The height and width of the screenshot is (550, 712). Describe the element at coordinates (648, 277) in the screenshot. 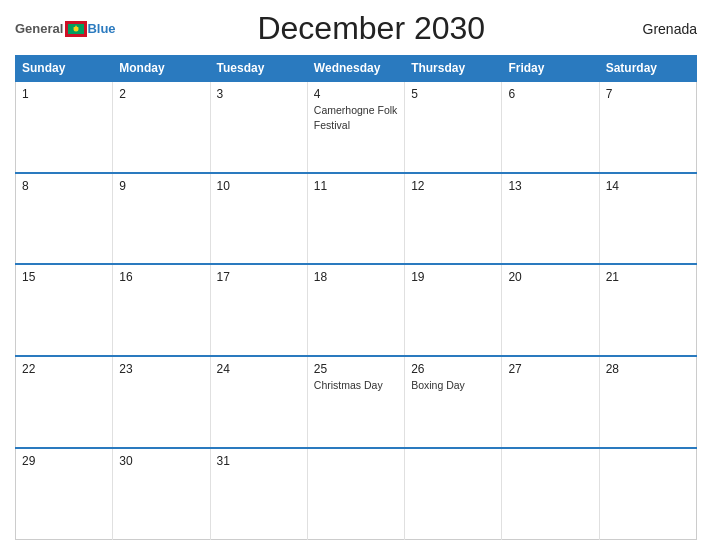

I see `day-number: 21` at that location.